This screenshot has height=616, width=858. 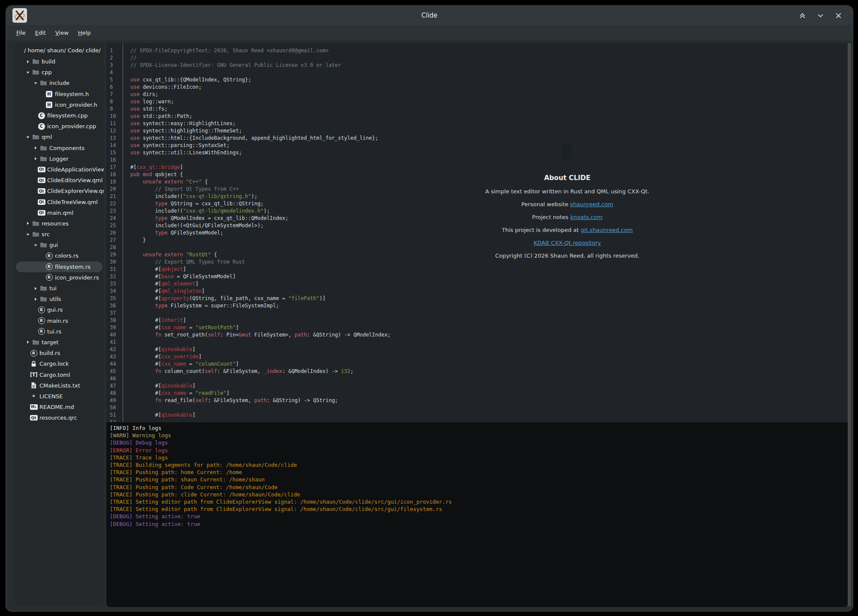 I want to click on line-number: 52, so click(x=115, y=420).